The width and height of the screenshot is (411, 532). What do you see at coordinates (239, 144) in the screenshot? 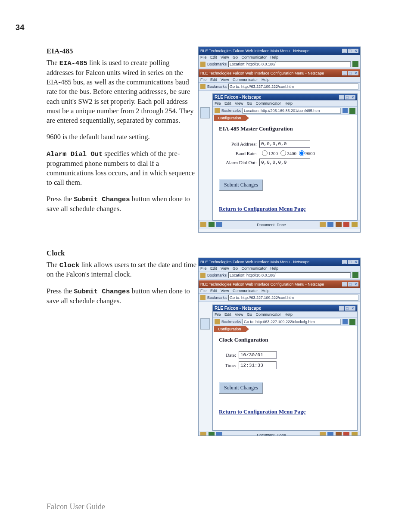
I see `poll-address-label: Poll Address:` at bounding box center [239, 144].